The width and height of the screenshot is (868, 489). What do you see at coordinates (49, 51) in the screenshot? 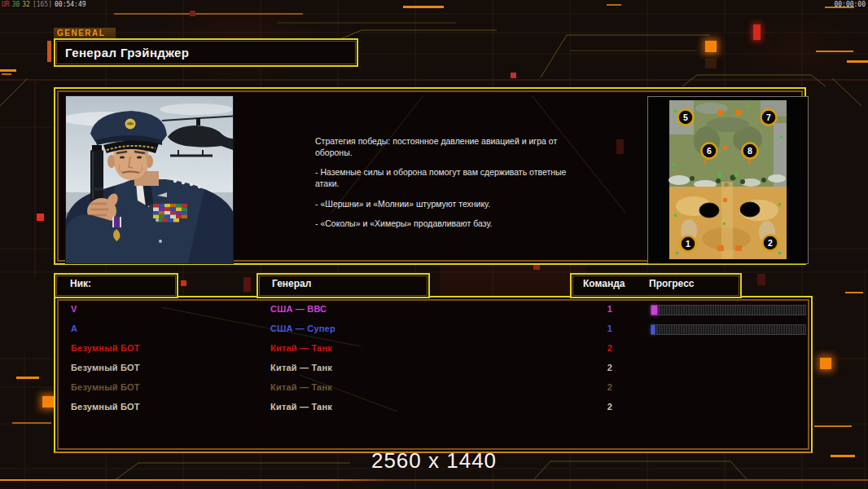
I see `title-accent-bar` at bounding box center [49, 51].